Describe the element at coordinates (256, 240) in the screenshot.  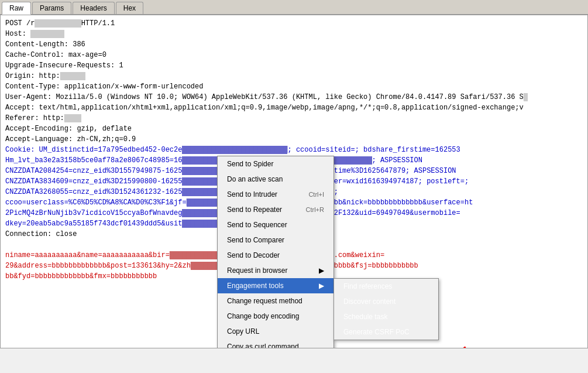
I see `menu-item-label: Send to Comparer` at that location.